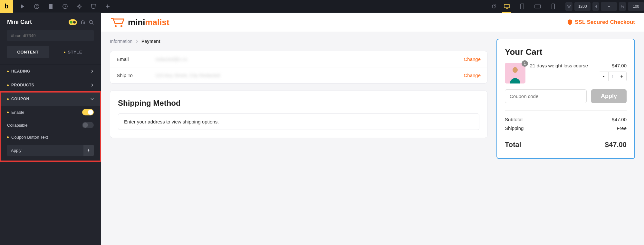  What do you see at coordinates (538, 6) in the screenshot?
I see `device-tablet-landscape` at bounding box center [538, 6].